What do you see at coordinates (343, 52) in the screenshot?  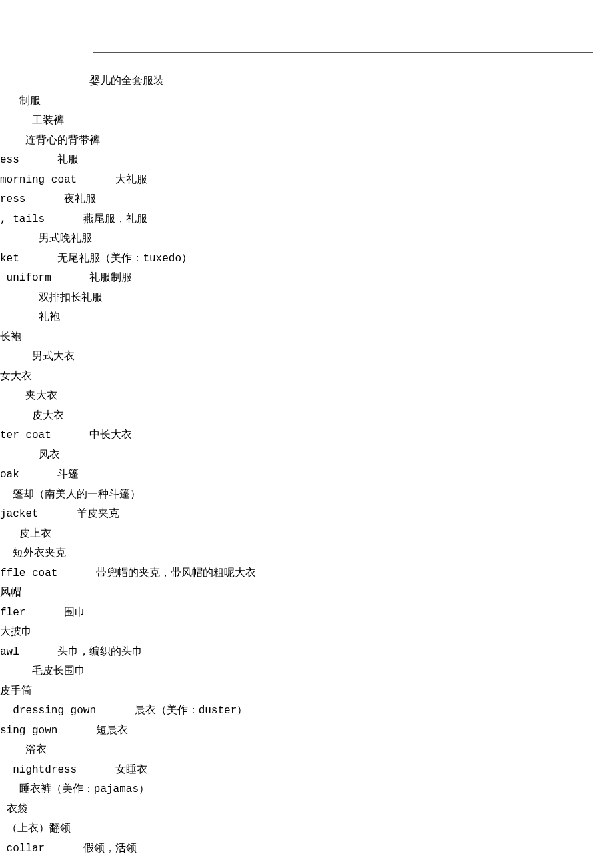 I see `header-divider` at bounding box center [343, 52].